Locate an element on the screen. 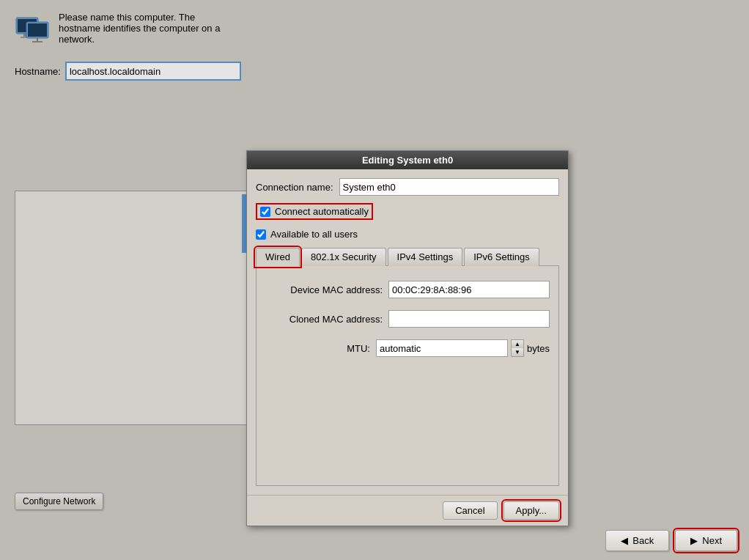 Image resolution: width=749 pixels, height=560 pixels. tabs-header: Wired 802.1x Security IPv4 Settings IPv6… is located at coordinates (407, 257).